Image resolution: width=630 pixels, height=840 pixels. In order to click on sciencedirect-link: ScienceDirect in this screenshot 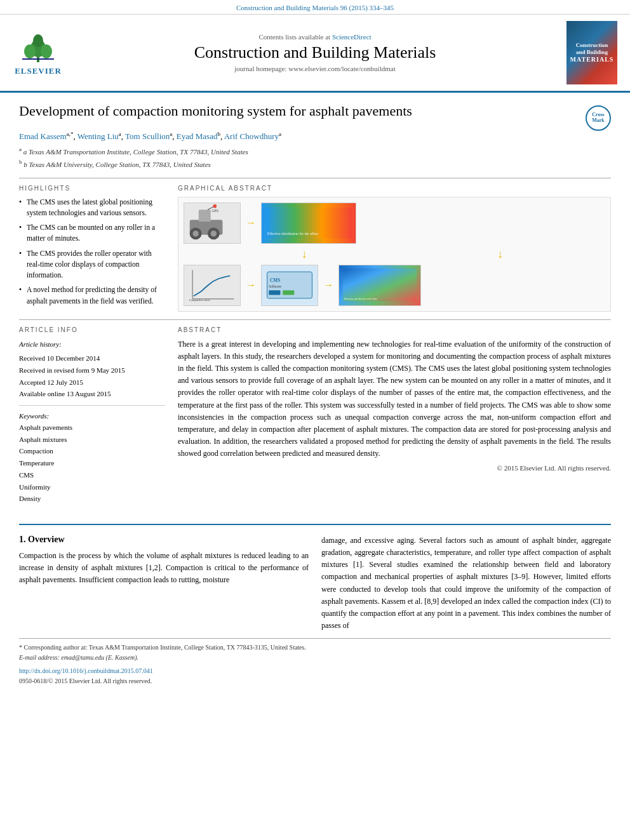, I will do `click(352, 37)`.